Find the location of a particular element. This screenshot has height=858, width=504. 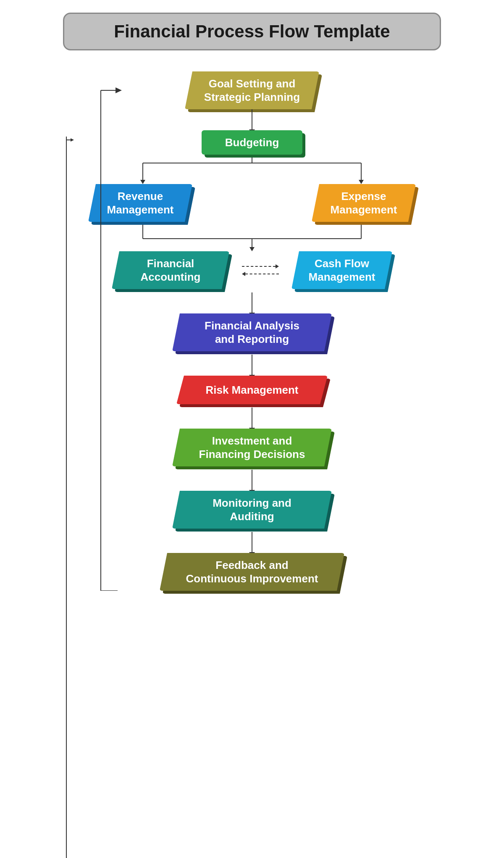

dashed-right is located at coordinates (260, 266).